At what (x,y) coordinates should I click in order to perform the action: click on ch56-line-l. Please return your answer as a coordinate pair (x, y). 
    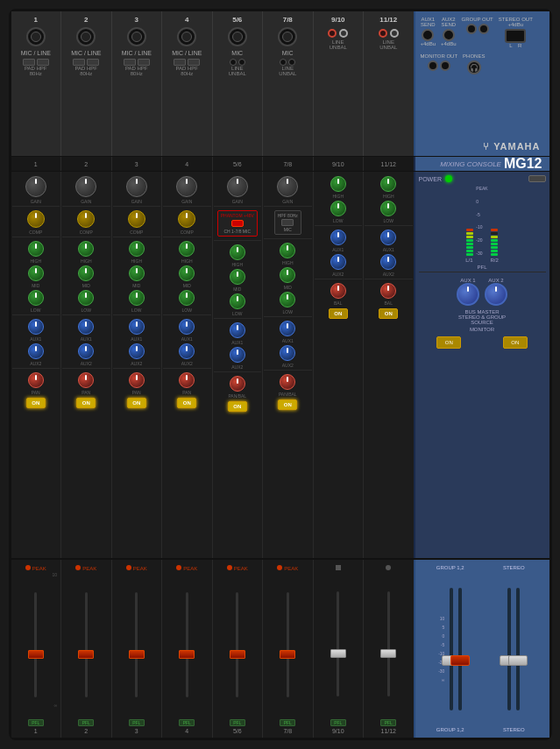
    Looking at the image, I should click on (233, 62).